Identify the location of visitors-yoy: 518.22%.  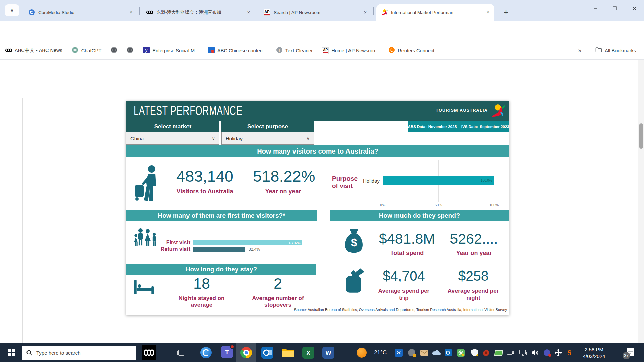
(283, 176).